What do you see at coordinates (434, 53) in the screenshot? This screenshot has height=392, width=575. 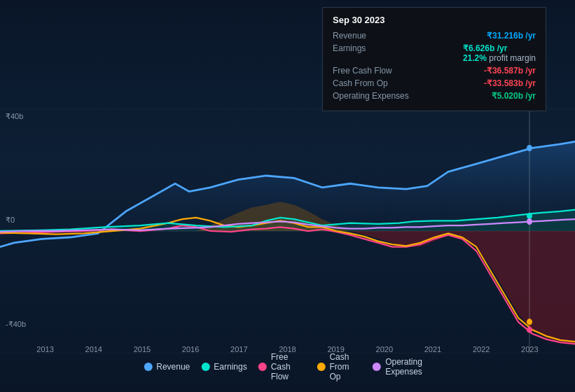 I see `tooltip-row-earnings: Earnings ₹6.626b /yr 21.2% profit margin` at bounding box center [434, 53].